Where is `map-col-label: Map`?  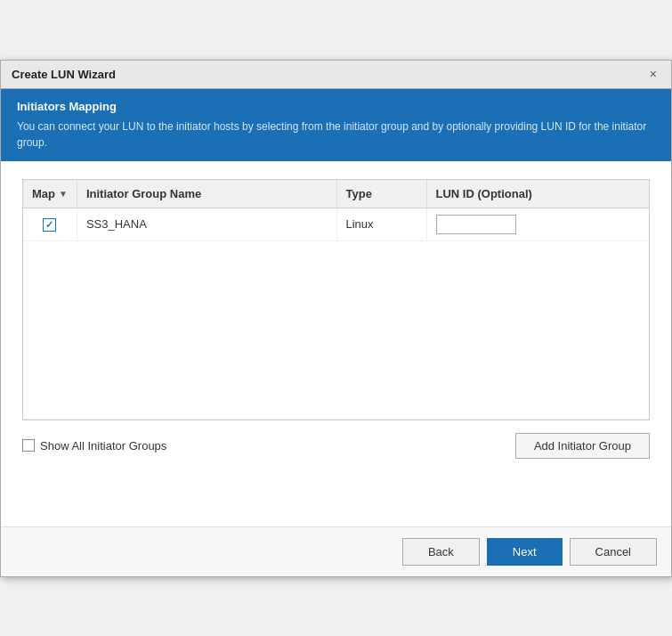
map-col-label: Map is located at coordinates (44, 194).